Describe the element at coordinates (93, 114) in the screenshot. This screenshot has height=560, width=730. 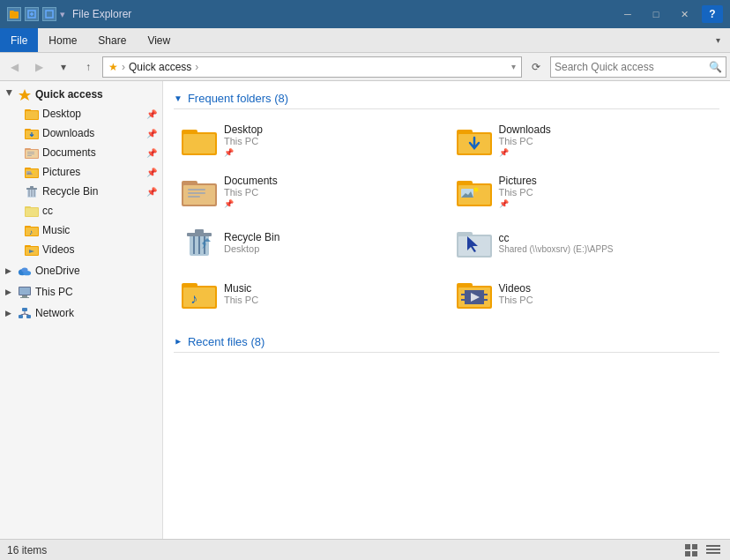
I see `sidebar-desktop-label: Desktop` at that location.